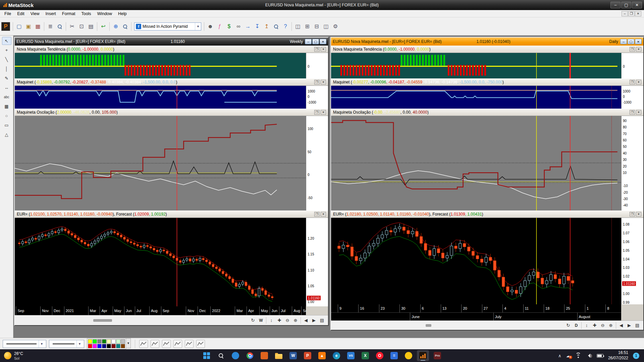  Describe the element at coordinates (589, 356) in the screenshot. I see `volume-icon: ))` at that location.